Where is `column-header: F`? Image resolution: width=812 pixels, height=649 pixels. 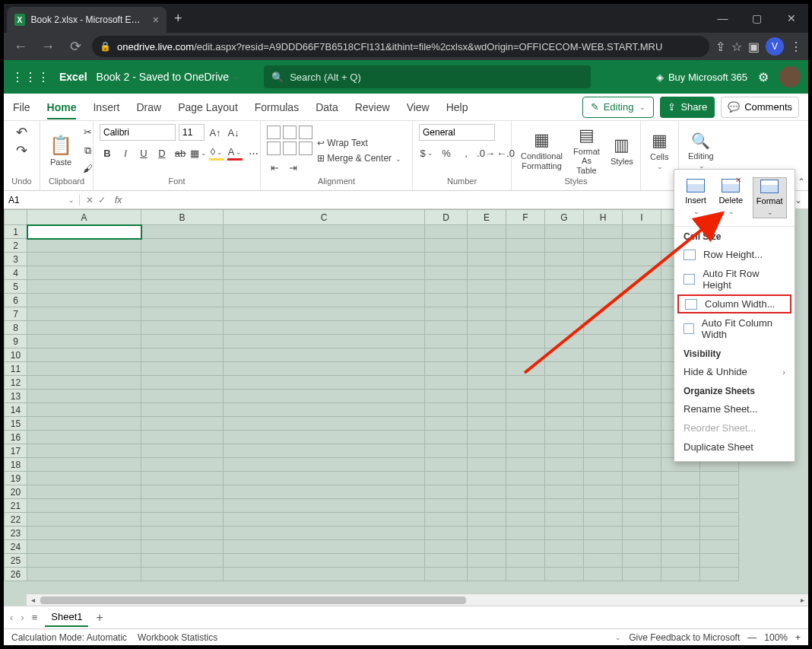
column-header: F is located at coordinates (526, 218).